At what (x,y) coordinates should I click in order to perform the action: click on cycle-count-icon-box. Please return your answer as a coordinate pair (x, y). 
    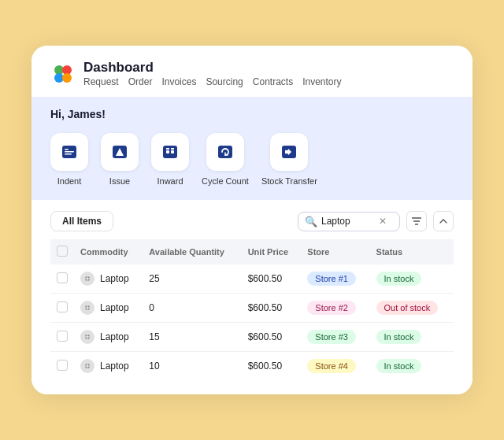
    Looking at the image, I should click on (225, 152).